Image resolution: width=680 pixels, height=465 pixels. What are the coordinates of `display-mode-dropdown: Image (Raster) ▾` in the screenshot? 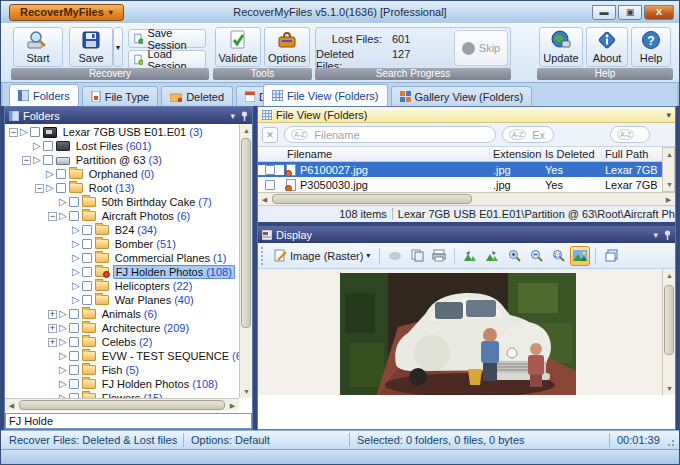 It's located at (322, 256).